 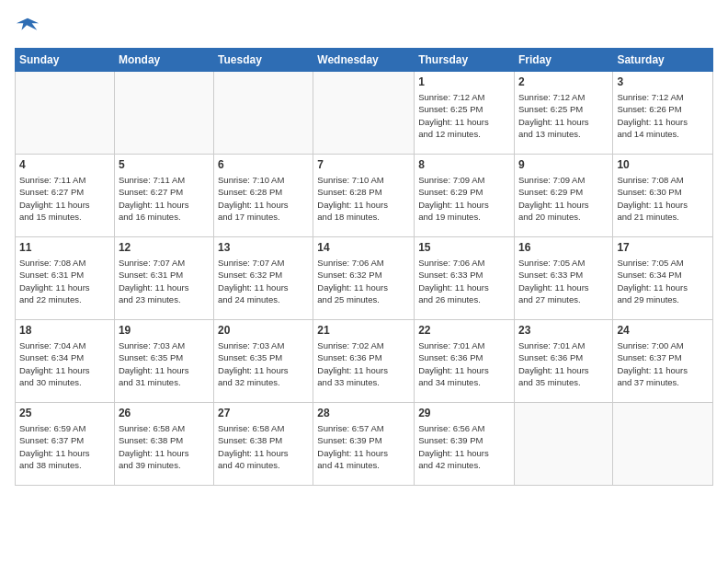 What do you see at coordinates (563, 165) in the screenshot?
I see `day-number: 9` at bounding box center [563, 165].